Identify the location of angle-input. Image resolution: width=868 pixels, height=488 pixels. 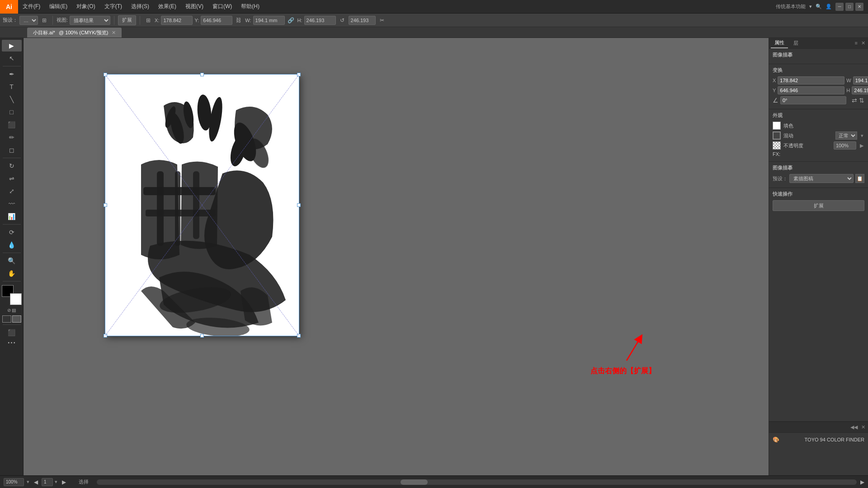
(362, 20).